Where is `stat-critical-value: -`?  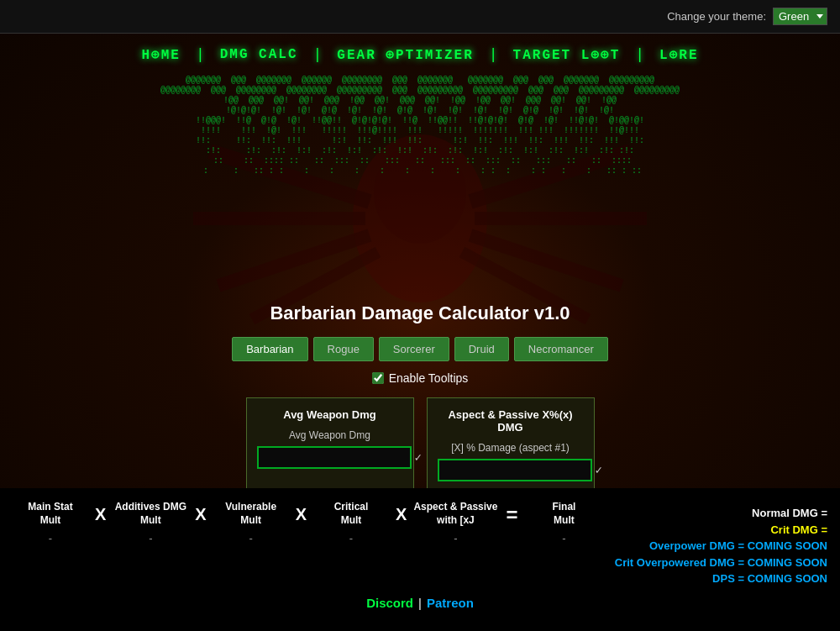 stat-critical-value: - is located at coordinates (351, 538).